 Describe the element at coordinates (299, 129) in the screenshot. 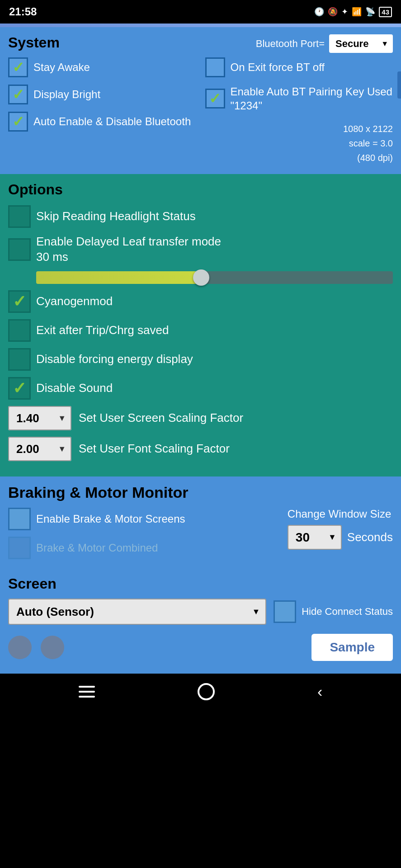

I see `resolution-text: 1080 x 2122` at that location.